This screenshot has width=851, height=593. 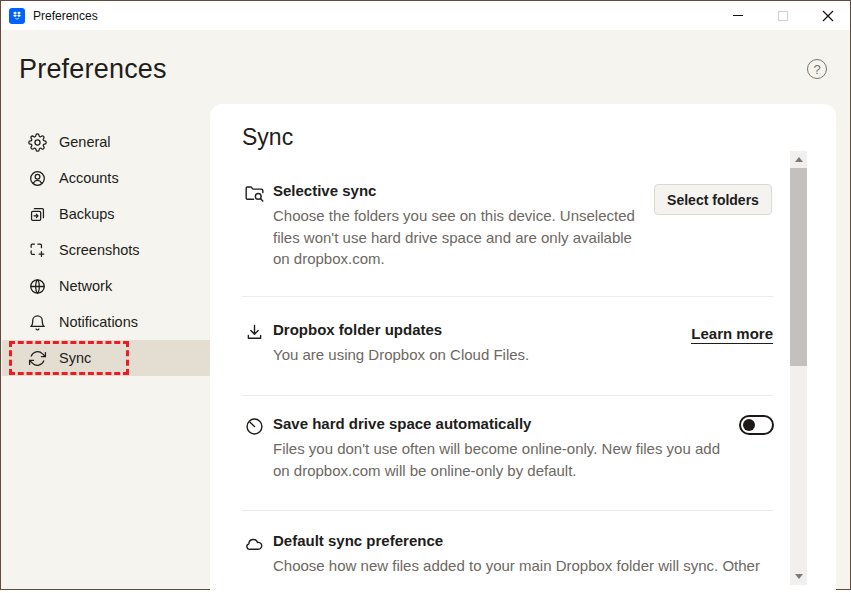 I want to click on maximize-icon, so click(x=783, y=16).